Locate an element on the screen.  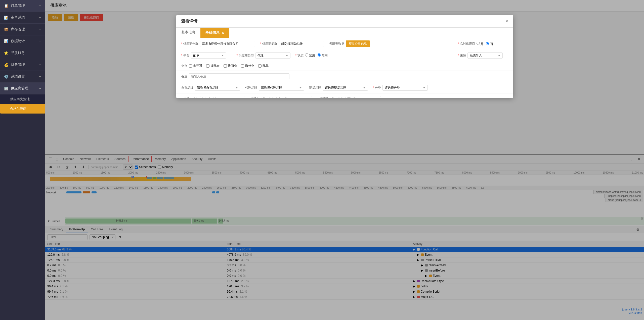
sidebar-sub-item-qualified-supplier: 合格供应商 is located at coordinates (23, 109).